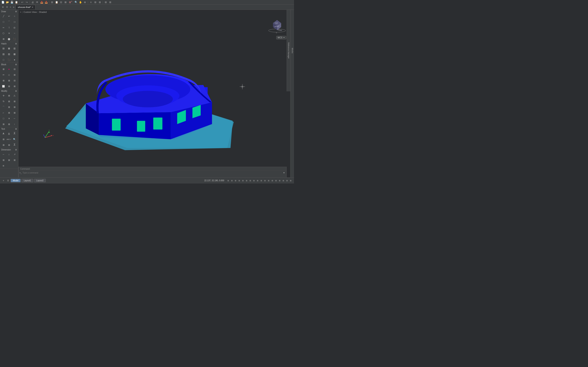 The width and height of the screenshot is (588, 367). What do you see at coordinates (9, 139) in the screenshot?
I see `spell-check-tool: ABC✓` at bounding box center [9, 139].